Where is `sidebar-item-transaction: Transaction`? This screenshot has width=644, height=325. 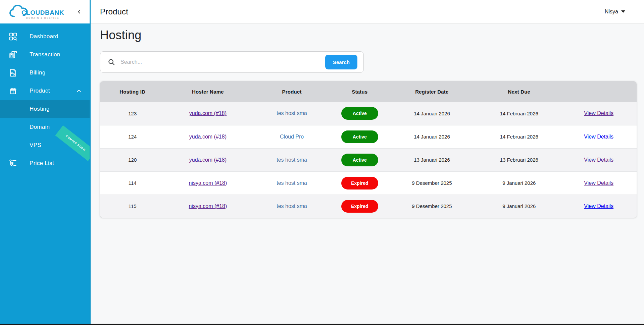 sidebar-item-transaction: Transaction is located at coordinates (45, 55).